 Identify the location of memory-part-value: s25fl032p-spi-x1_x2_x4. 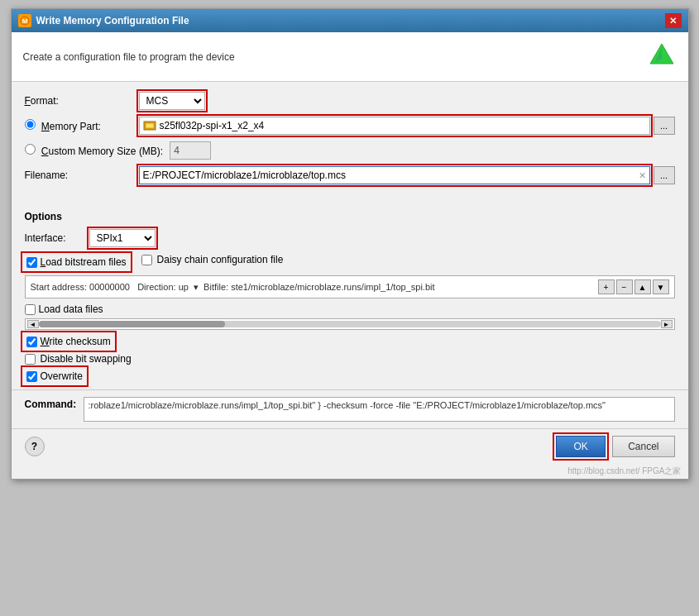
(212, 126).